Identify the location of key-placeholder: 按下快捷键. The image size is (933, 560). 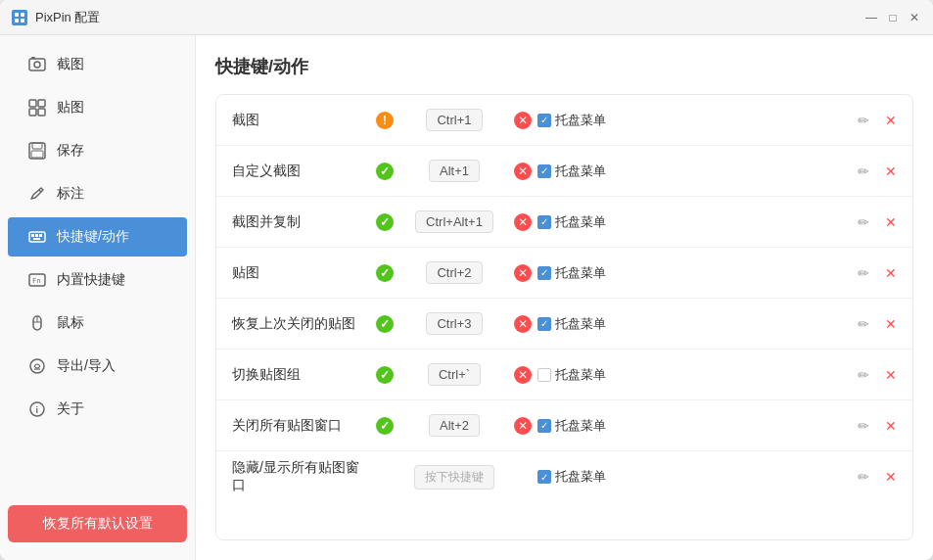
(454, 478).